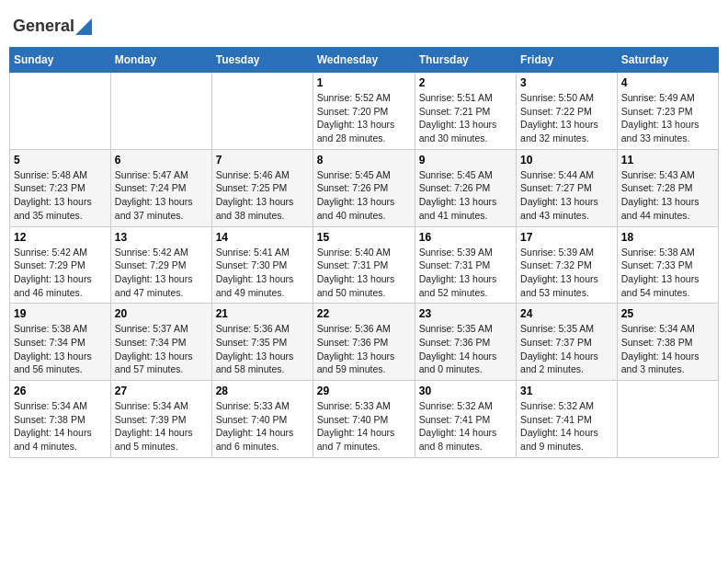  Describe the element at coordinates (465, 61) in the screenshot. I see `day-header: Thursday` at that location.